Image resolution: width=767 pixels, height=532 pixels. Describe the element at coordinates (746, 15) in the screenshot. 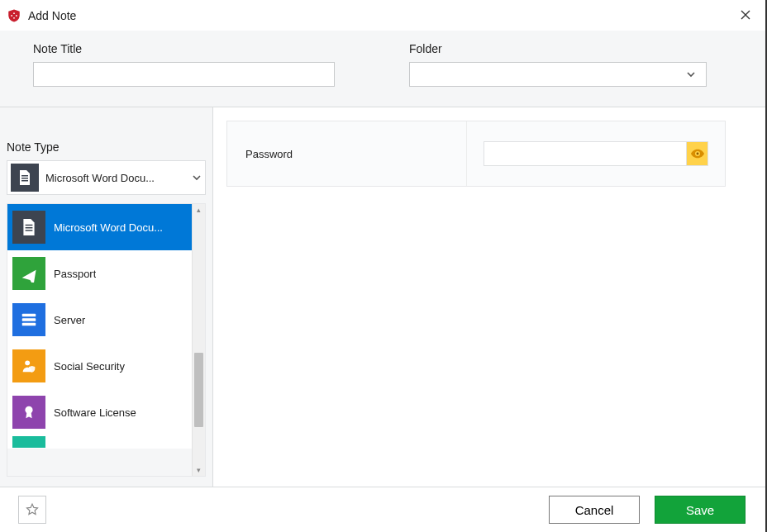

I see `close-button` at that location.